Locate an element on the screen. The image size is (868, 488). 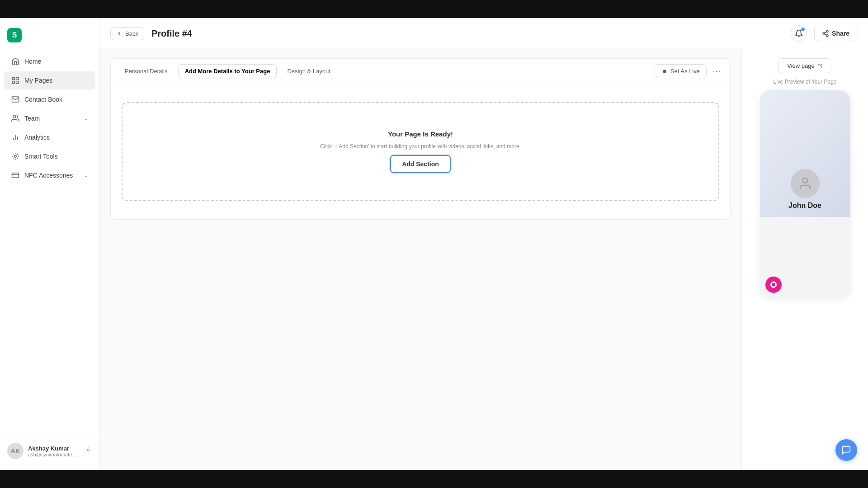
sidebar-item-analytics: Analytics is located at coordinates (50, 137).